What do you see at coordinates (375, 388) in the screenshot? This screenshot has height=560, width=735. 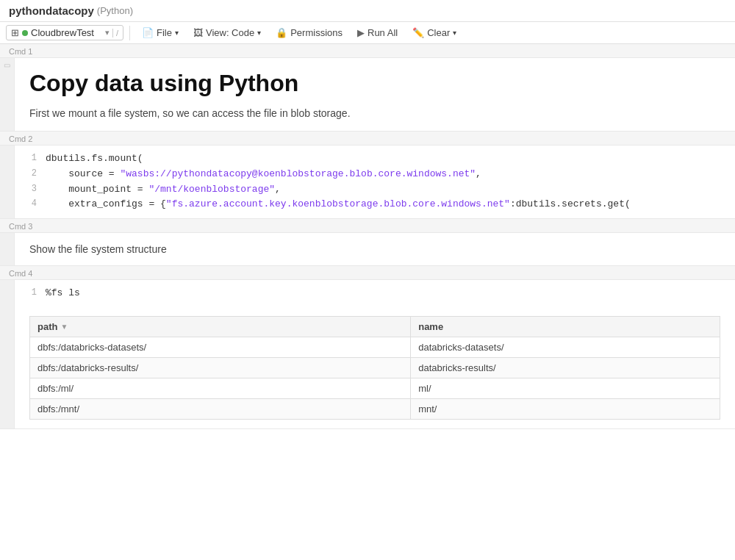 I see `table-row: dbfs:/ml/ml/` at bounding box center [375, 388].